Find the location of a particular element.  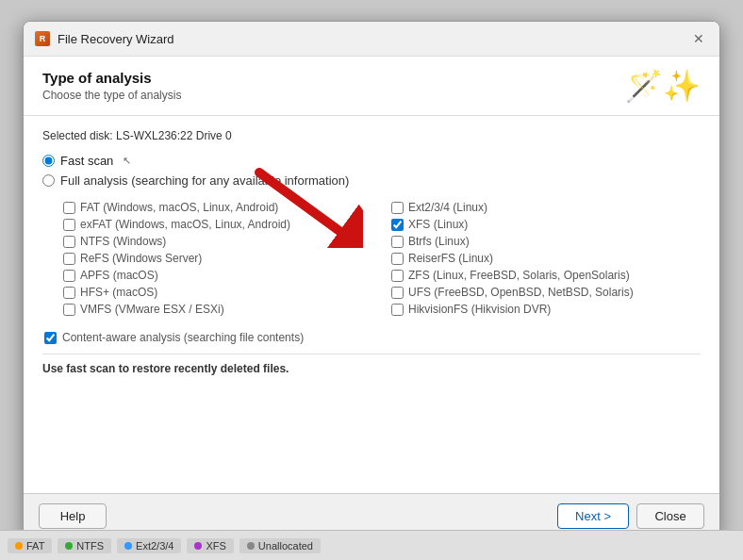

btrfs-checkbox is located at coordinates (398, 241).